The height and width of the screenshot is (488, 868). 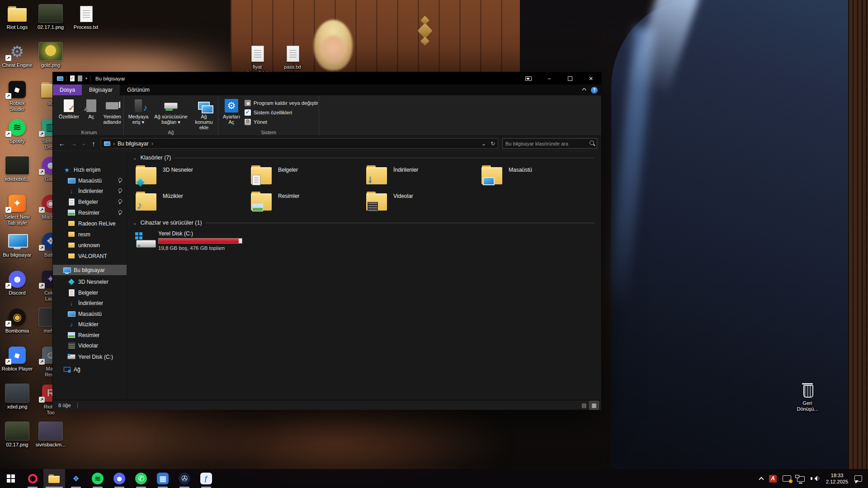 I want to click on folder-tile-resimler: Resimler, so click(x=304, y=202).